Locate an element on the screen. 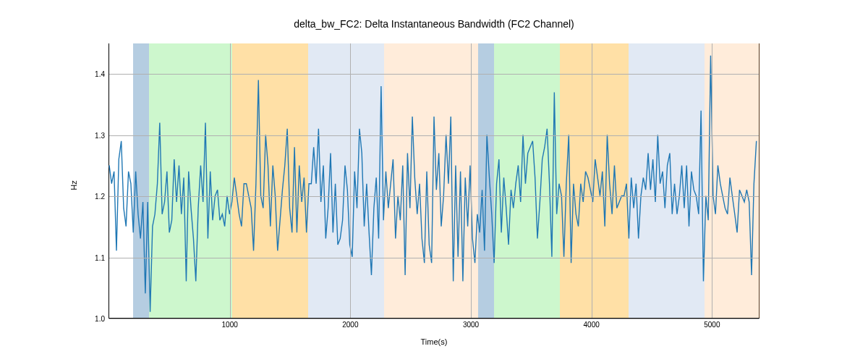 The image size is (868, 362). x-tick-label: 4000 is located at coordinates (592, 324).